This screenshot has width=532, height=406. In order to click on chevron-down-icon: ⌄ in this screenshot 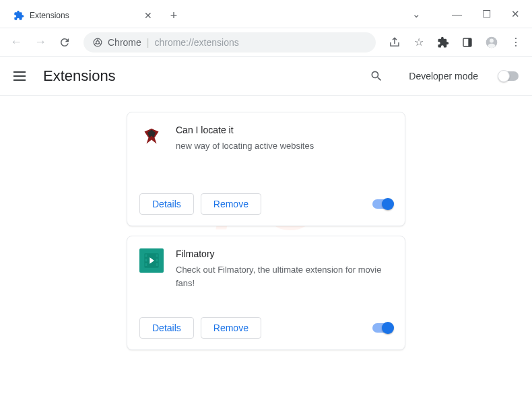, I will do `click(416, 14)`.